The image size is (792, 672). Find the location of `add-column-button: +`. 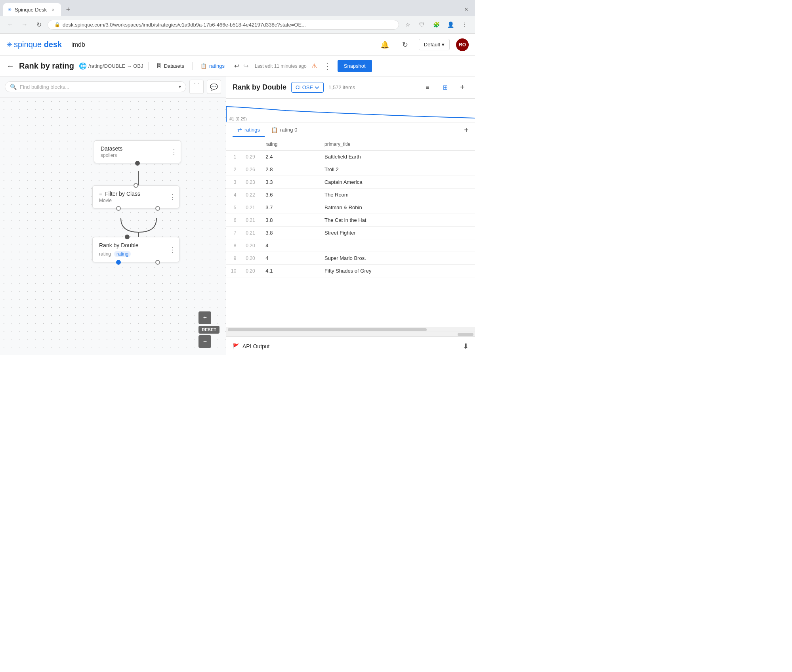

add-column-button: + is located at coordinates (462, 88).